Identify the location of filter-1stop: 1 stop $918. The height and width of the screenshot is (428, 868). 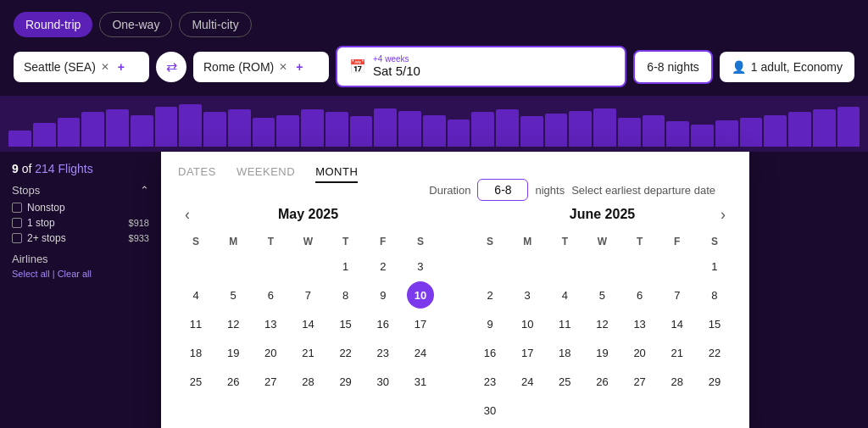
(81, 223).